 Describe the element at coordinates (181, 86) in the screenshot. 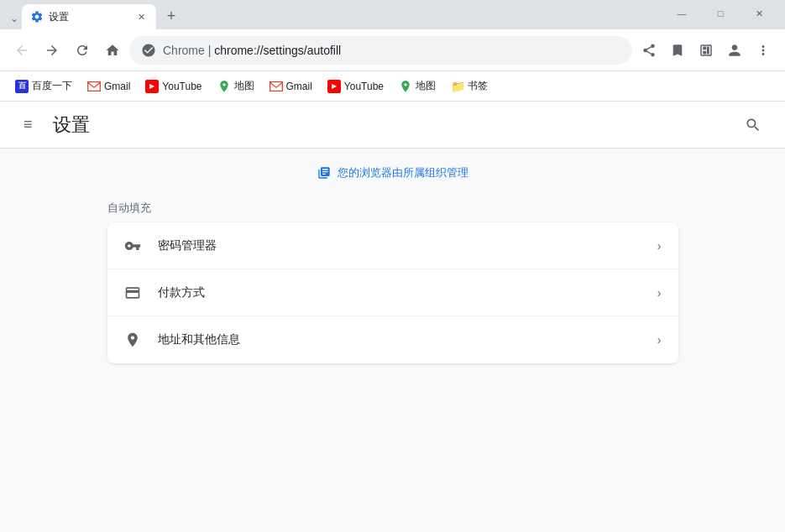

I see `bookmark-youtube1-label: YouTube` at that location.